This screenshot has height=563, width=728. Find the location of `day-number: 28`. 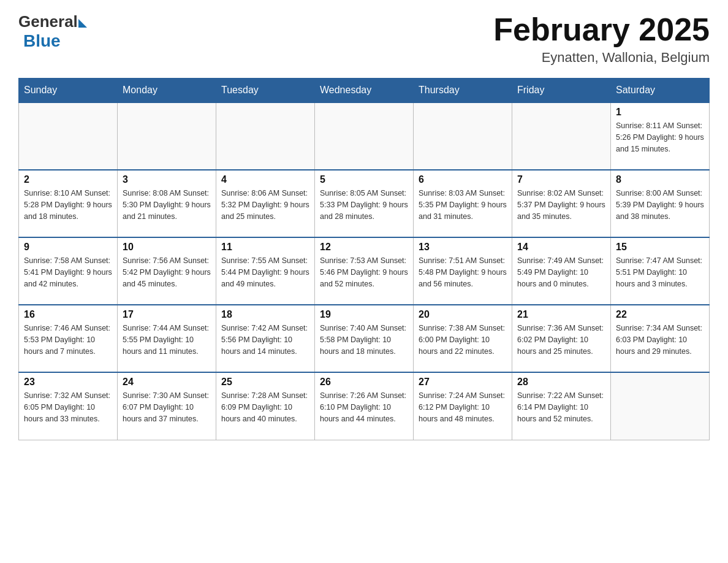

day-number: 28 is located at coordinates (561, 382).